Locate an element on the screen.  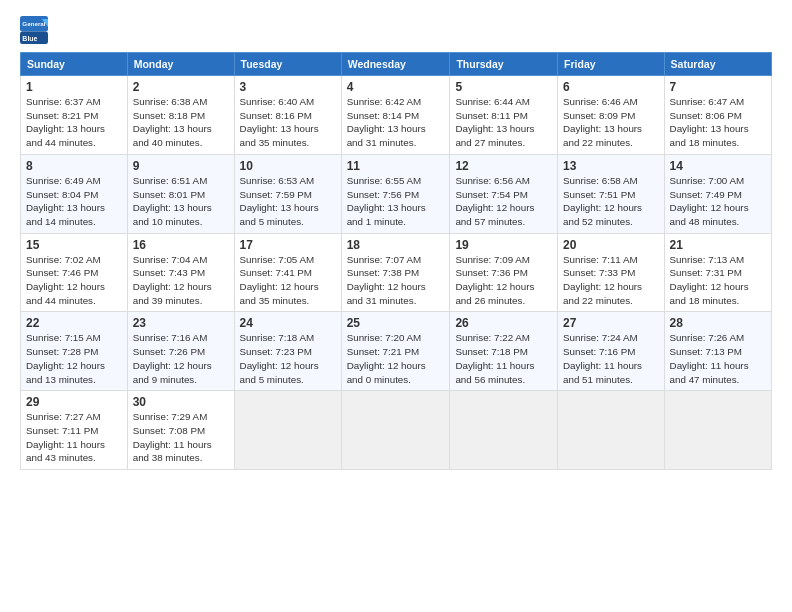
calendar-cell: 22Sunrise: 7:15 AM Sunset: 7:28 PM Dayli… is located at coordinates (74, 352).